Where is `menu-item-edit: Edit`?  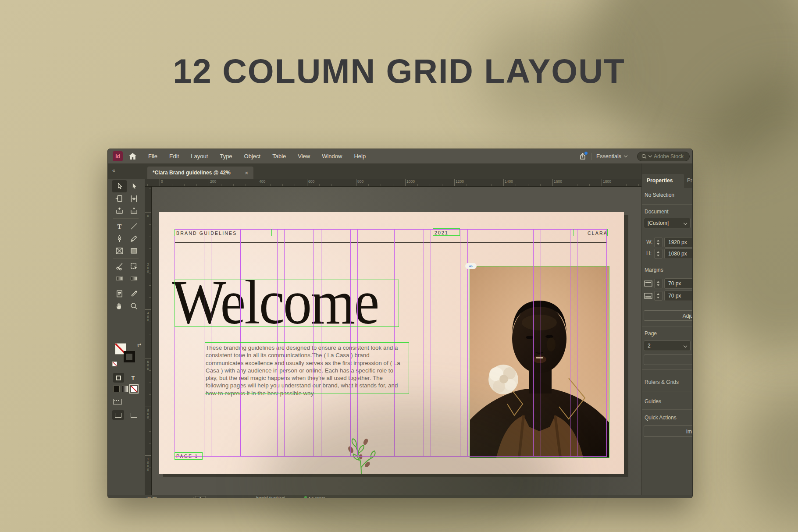
menu-item-edit: Edit is located at coordinates (174, 156).